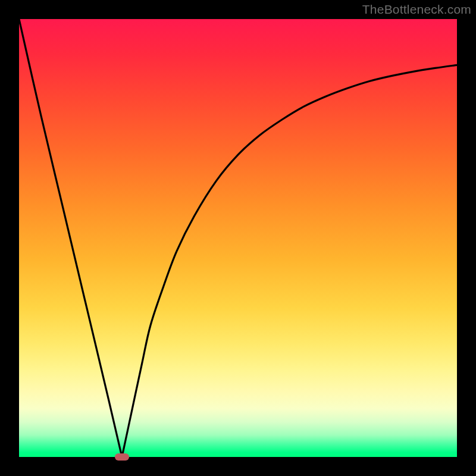 This screenshot has width=476, height=476. What do you see at coordinates (416, 10) in the screenshot?
I see `watermark-text: TheBottleneck.com` at bounding box center [416, 10].